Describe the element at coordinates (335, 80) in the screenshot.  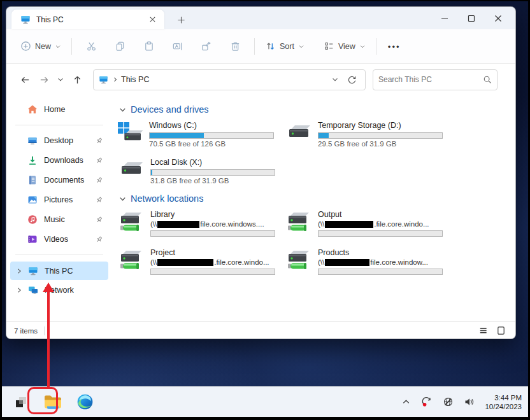
I see `address-dropdown-chevron` at that location.